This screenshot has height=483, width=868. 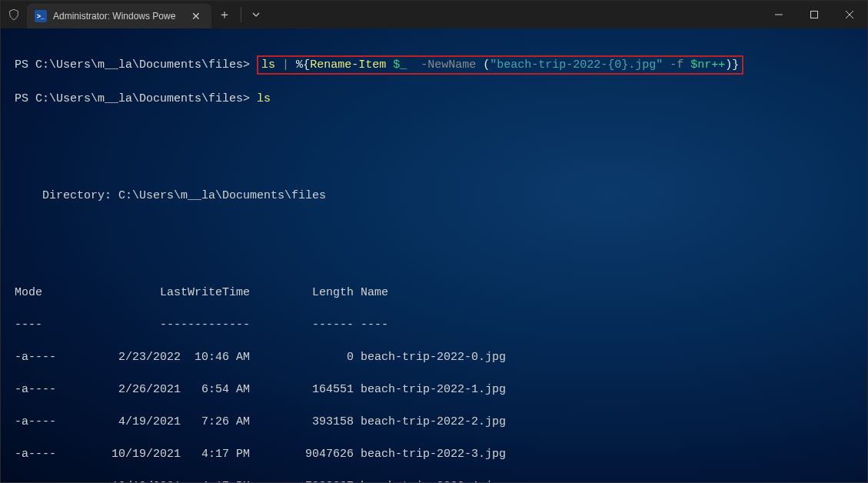 I want to click on highlighted-command: ls | %{Rename-Item $_ -NewName ("beach-t…, so click(x=500, y=65).